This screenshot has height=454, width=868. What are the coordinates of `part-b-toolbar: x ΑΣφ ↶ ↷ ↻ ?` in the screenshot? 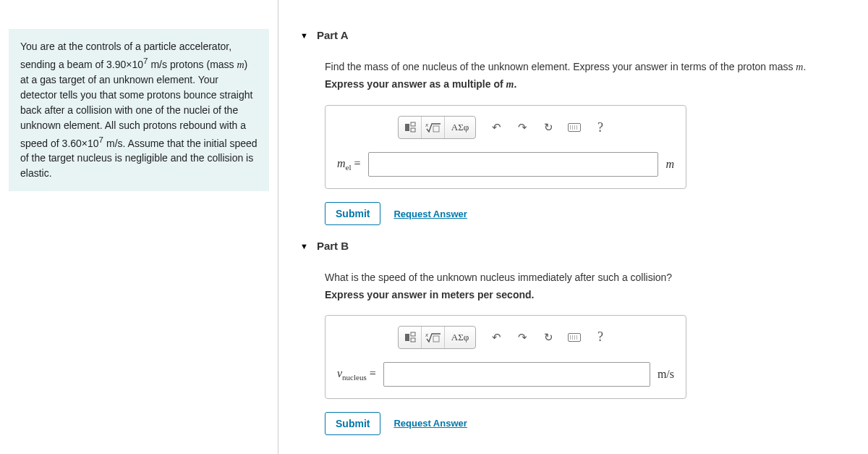 It's located at (506, 337).